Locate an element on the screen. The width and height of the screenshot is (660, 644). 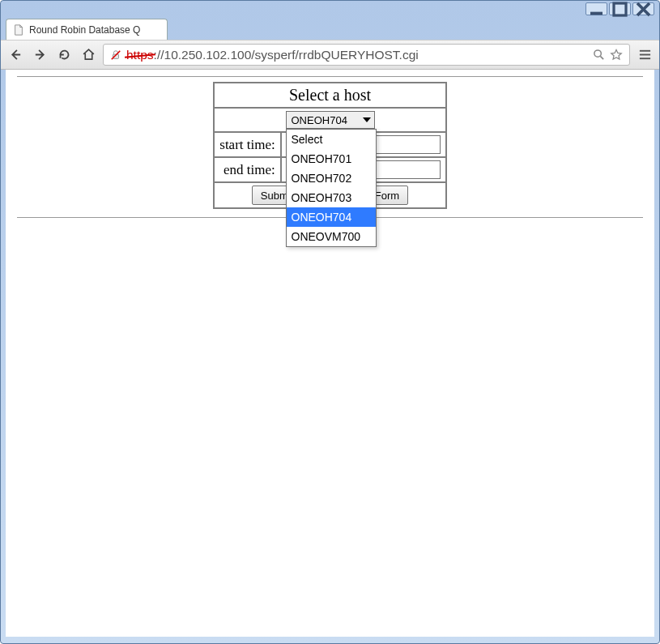
arrow-left-icon is located at coordinates (16, 55).